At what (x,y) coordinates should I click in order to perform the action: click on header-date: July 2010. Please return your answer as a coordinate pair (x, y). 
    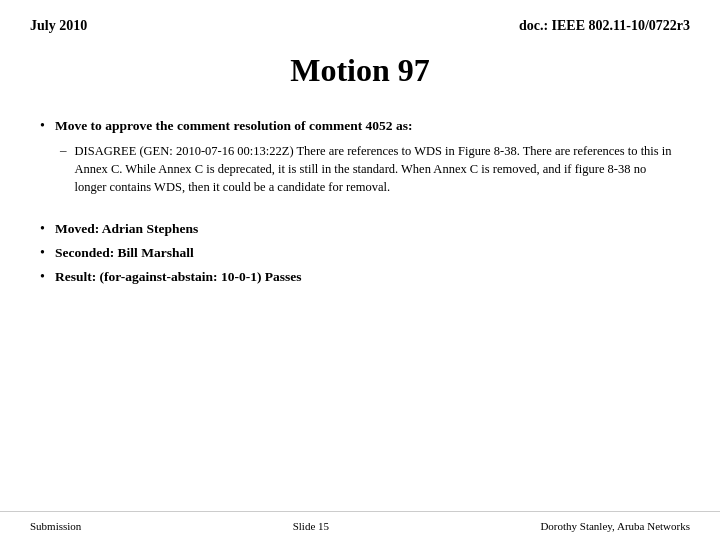
    Looking at the image, I should click on (58, 26).